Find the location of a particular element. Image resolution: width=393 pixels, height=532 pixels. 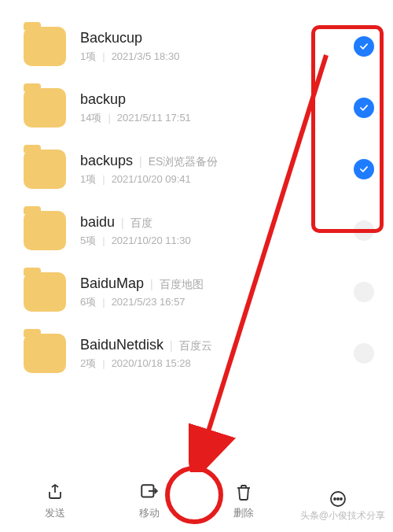

file-meta: 1项|2021/3/5 18:30 is located at coordinates (217, 57).